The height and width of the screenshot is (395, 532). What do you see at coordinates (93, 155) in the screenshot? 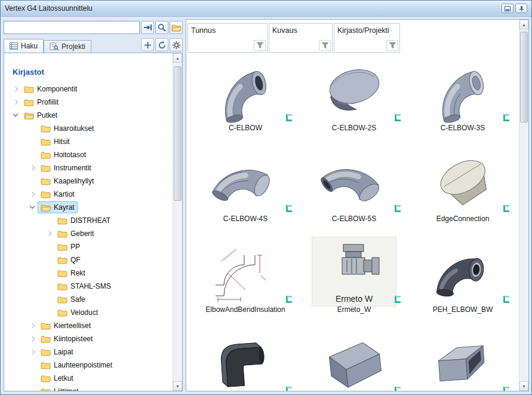
I see `tree-item-hoitotasot: Hoitotasot` at bounding box center [93, 155].